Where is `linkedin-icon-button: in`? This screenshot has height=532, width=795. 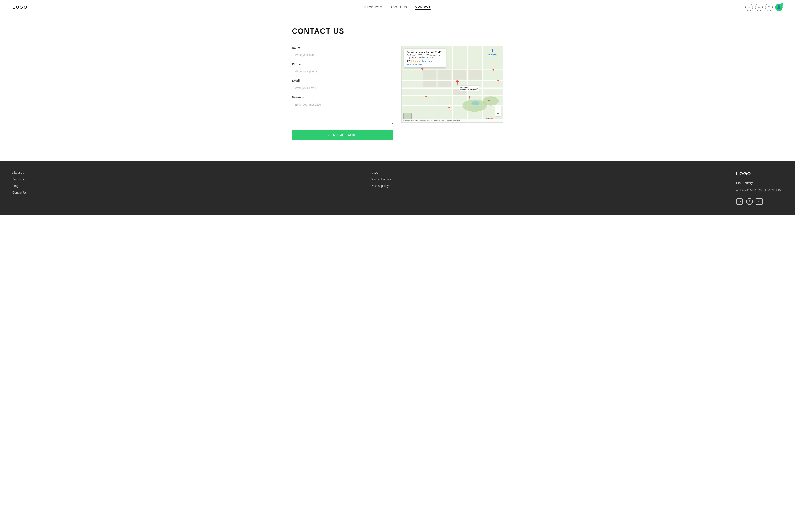
linkedin-icon-button: in is located at coordinates (759, 202).